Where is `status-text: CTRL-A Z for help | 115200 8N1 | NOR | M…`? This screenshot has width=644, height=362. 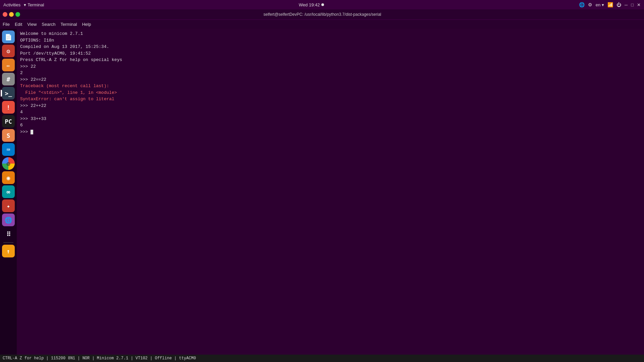 status-text: CTRL-A Z for help | 115200 8N1 | NOR | M… is located at coordinates (99, 358).